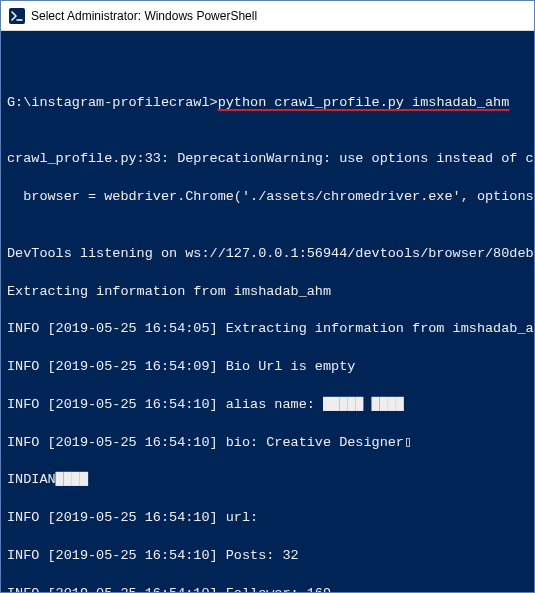  Describe the element at coordinates (112, 102) in the screenshot. I see `prompt-path: G:\instagram-profilecrawl>` at that location.